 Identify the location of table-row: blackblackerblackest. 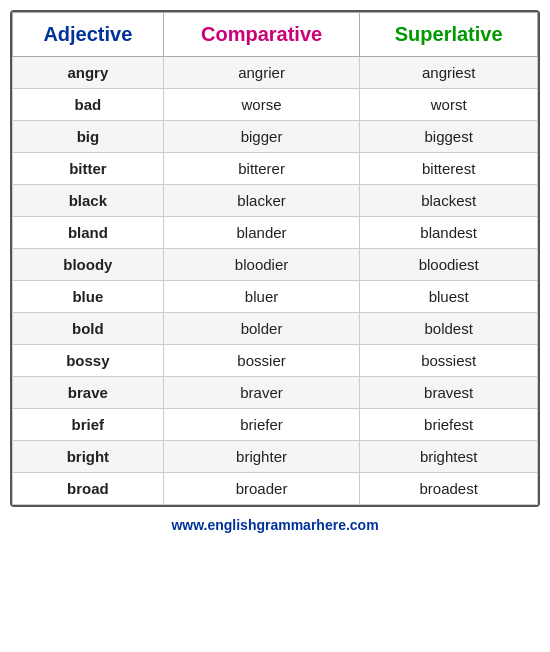
(276, 201).